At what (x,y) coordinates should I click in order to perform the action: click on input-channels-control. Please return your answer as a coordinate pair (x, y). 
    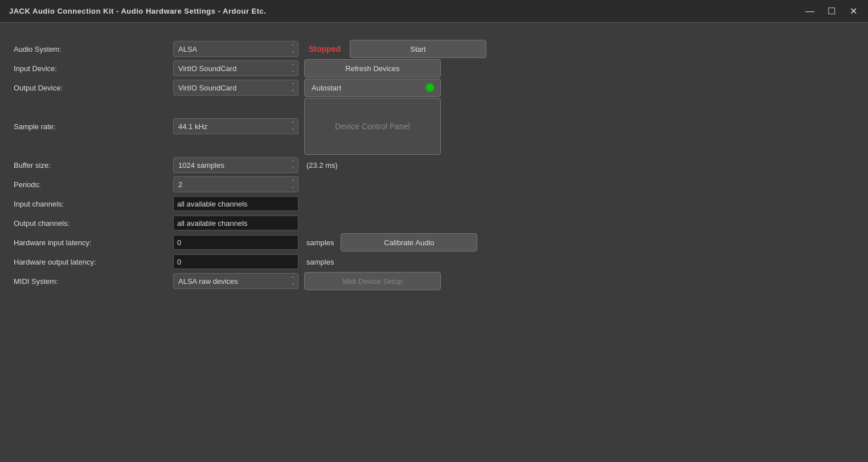
    Looking at the image, I should click on (239, 204).